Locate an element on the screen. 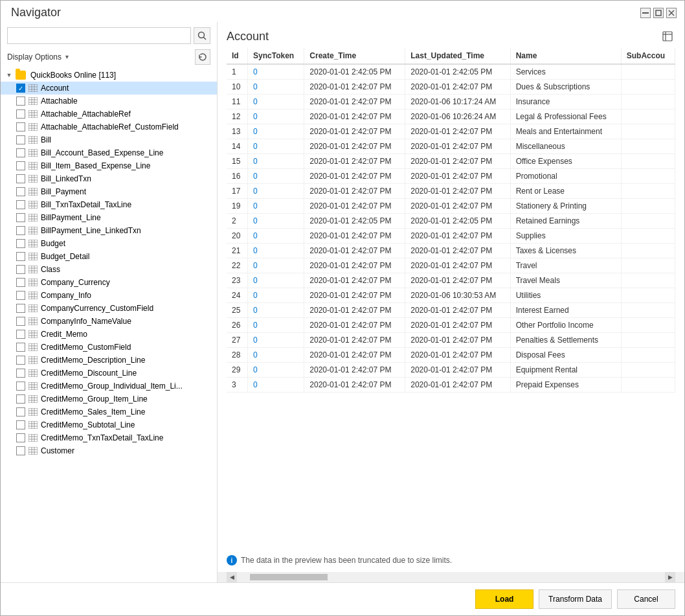  tree-item-label: CreditMemo_TxnTaxDetail_TaxLine is located at coordinates (102, 438).